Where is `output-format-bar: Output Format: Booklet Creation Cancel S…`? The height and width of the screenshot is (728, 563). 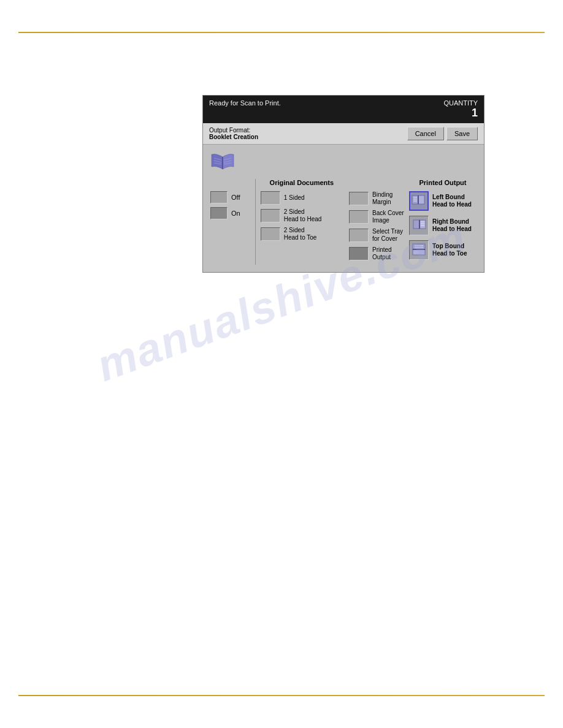 output-format-bar: Output Format: Booklet Creation Cancel S… is located at coordinates (343, 134).